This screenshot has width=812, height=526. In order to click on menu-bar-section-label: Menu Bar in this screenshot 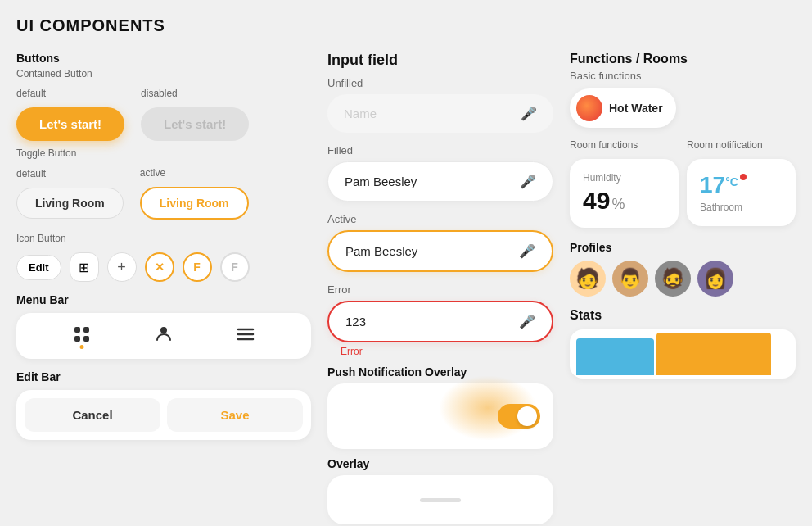, I will do `click(164, 300)`.